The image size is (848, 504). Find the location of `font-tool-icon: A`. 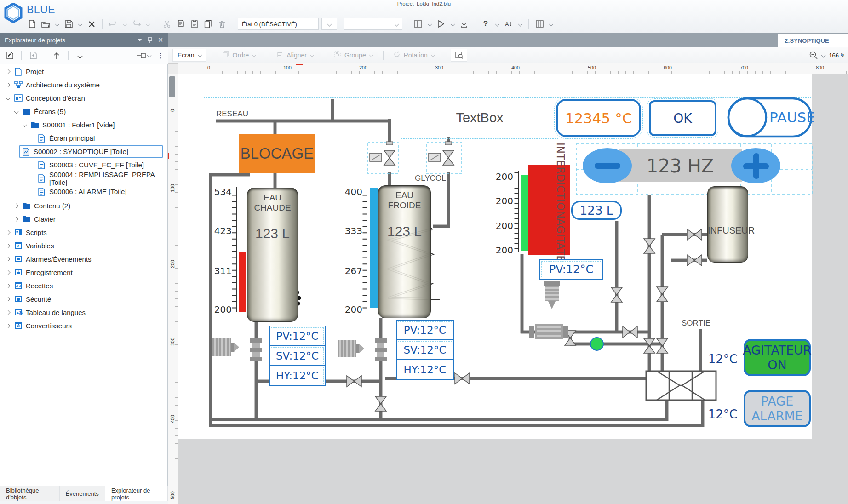

font-tool-icon: A is located at coordinates (509, 24).